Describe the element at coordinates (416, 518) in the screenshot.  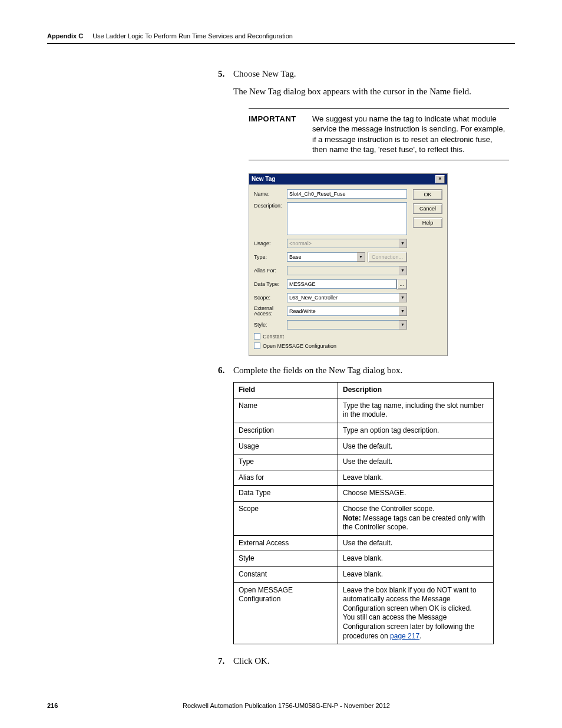
I see `table-cell-desc: Choose the Controller scope.Note: Messag…` at that location.